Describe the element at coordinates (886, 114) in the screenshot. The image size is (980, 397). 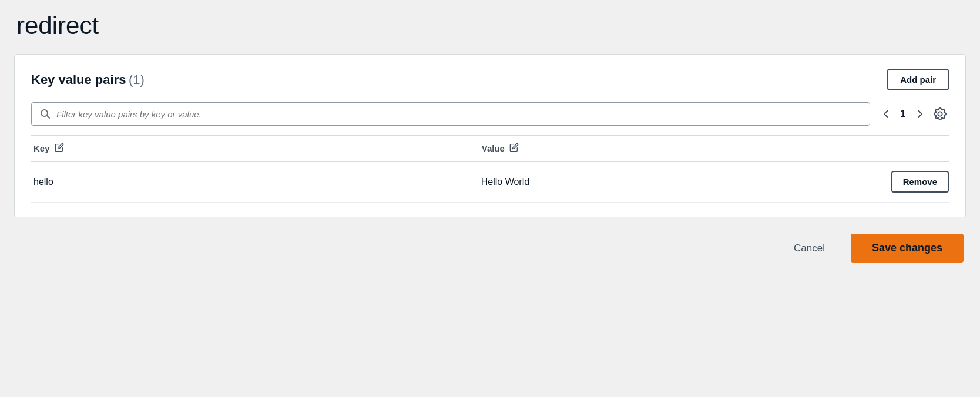
I see `prev-page-button` at that location.